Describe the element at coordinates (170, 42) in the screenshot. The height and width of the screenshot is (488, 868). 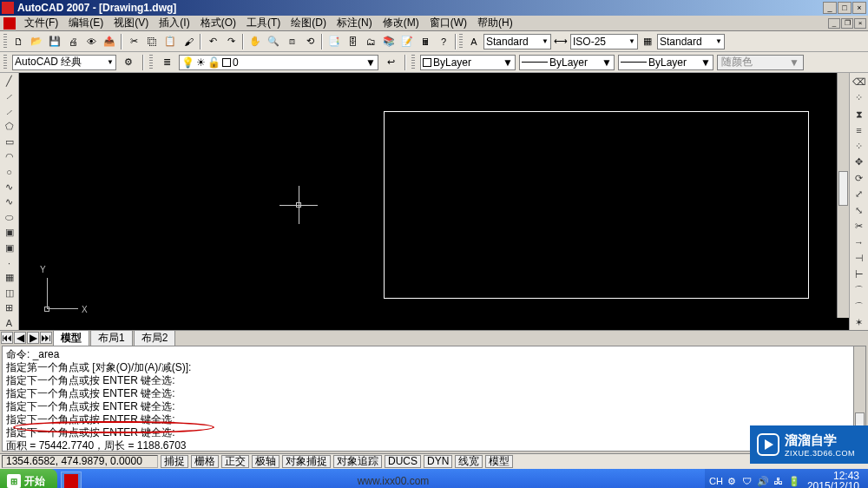
I see `paste-button` at that location.